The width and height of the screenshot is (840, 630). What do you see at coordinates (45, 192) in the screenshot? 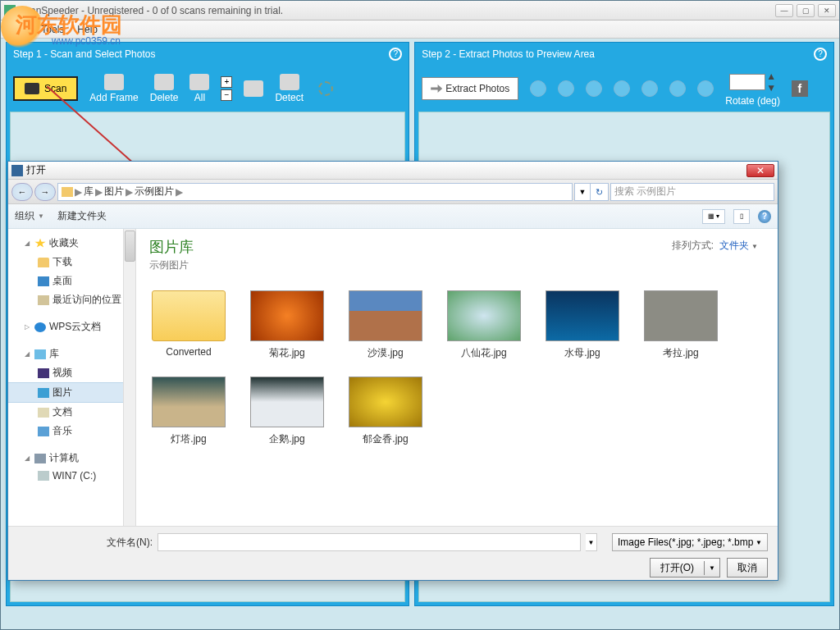
I see `forward-button: →` at bounding box center [45, 192].